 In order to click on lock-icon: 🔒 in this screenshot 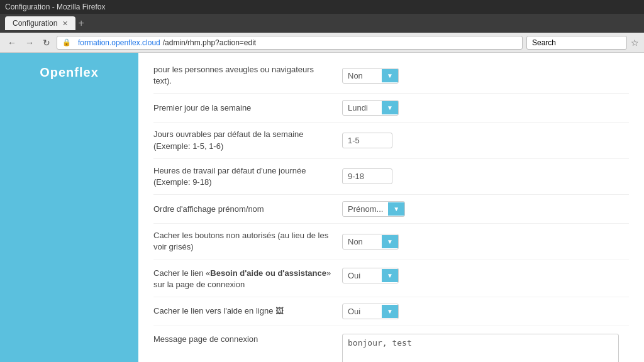, I will do `click(67, 43)`.